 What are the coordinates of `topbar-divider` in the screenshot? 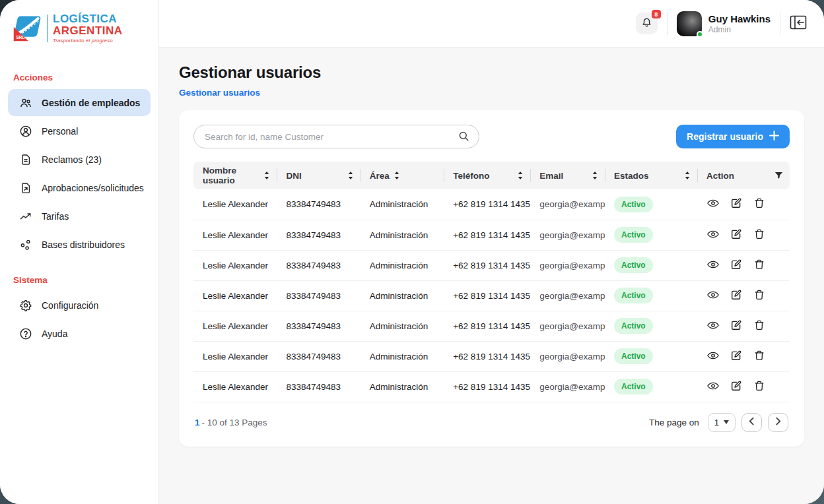 It's located at (780, 24).